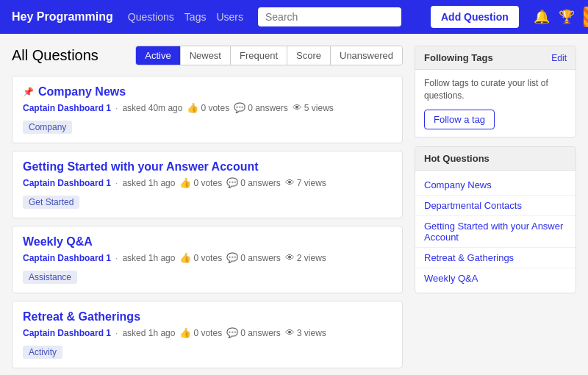 The width and height of the screenshot is (588, 375). Describe the element at coordinates (495, 220) in the screenshot. I see `hot-questions-card: Hot Questions Company NewsDepartmental C…` at that location.